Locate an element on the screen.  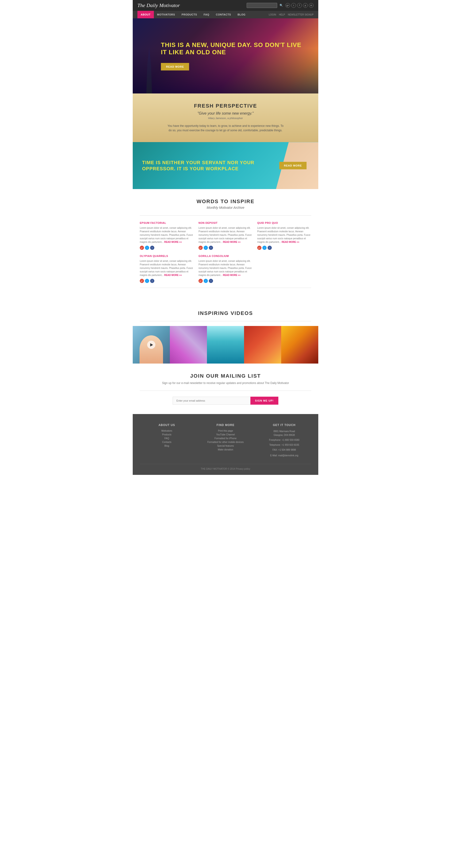
twitter-share-icon-4: t is located at coordinates (147, 281).